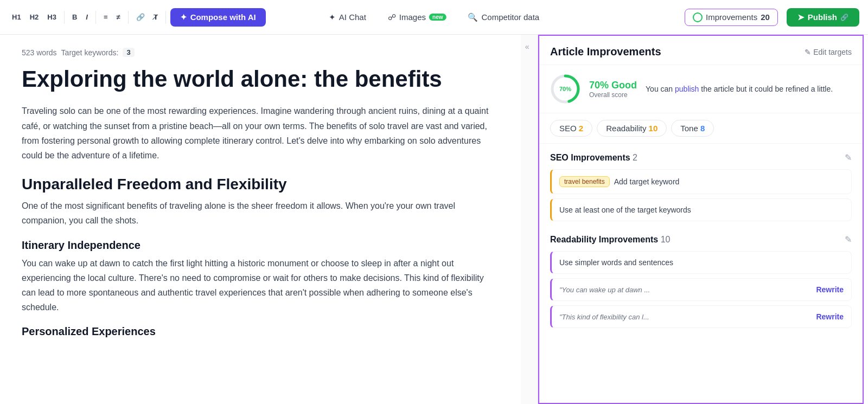 This screenshot has width=868, height=404. What do you see at coordinates (353, 17) in the screenshot?
I see `ai-chat-label: AI Chat` at bounding box center [353, 17].